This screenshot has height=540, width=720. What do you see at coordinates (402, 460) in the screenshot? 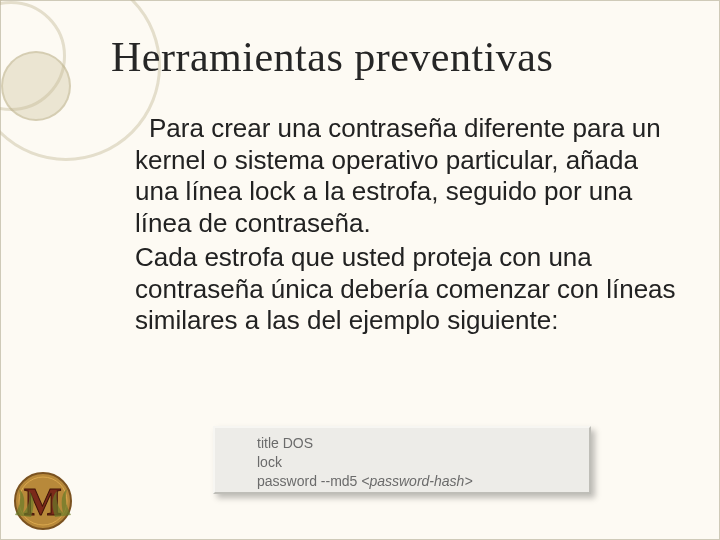
I see `code-example-box: title DOS lock password --md5 <password-…` at bounding box center [402, 460].